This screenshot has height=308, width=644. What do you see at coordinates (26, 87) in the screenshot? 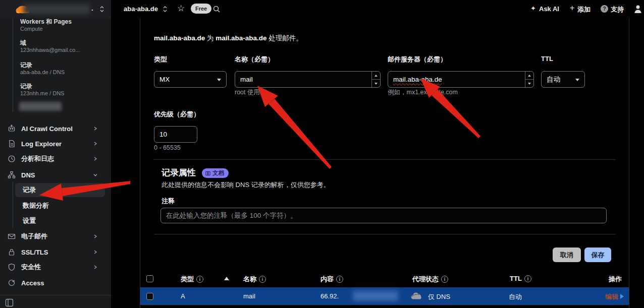
I see `history-item-records-2: 记录` at bounding box center [26, 87].